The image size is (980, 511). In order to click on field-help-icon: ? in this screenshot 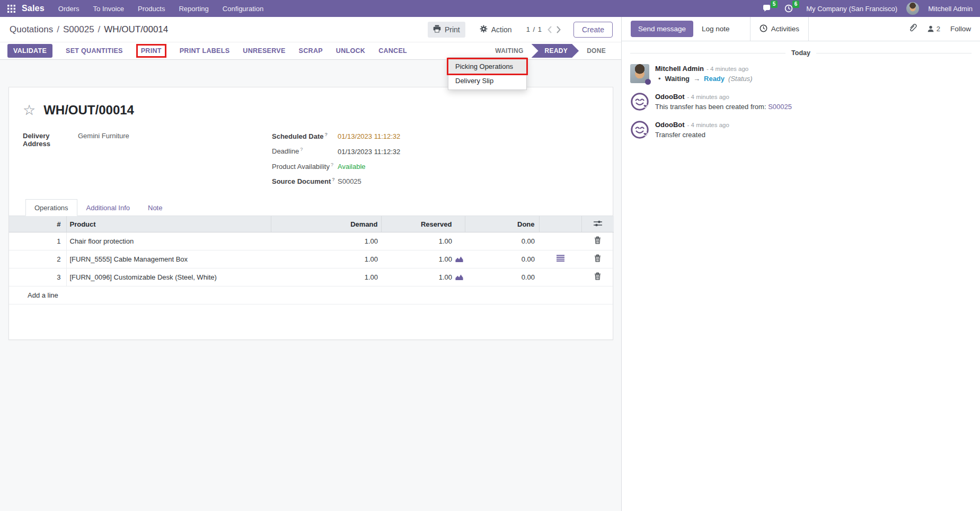, I will do `click(326, 135)`.